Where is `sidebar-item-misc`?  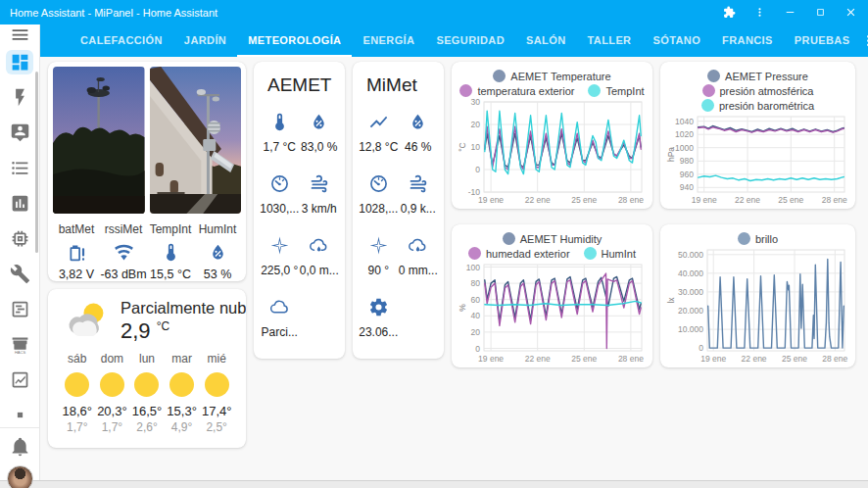 sidebar-item-misc is located at coordinates (20, 415).